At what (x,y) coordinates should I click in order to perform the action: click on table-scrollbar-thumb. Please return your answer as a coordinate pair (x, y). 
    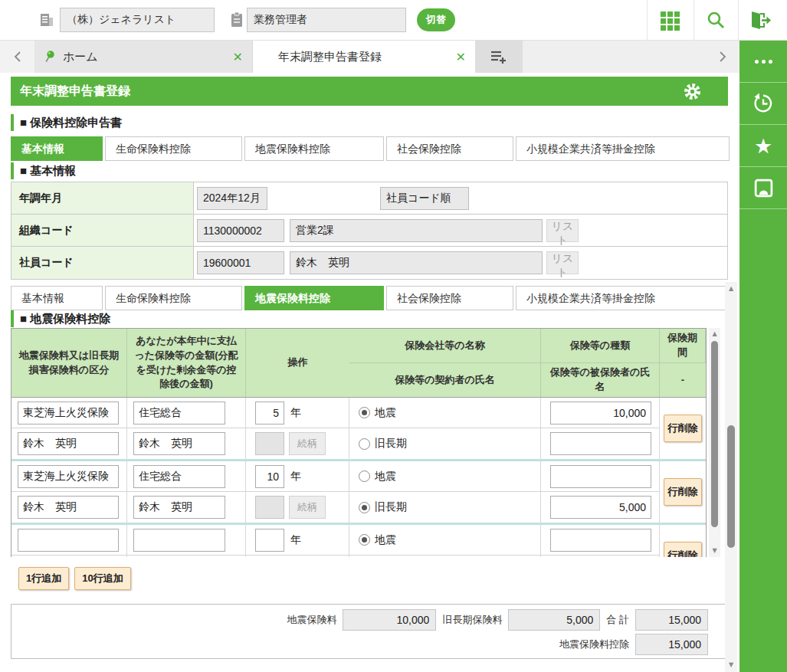
    Looking at the image, I should click on (714, 434).